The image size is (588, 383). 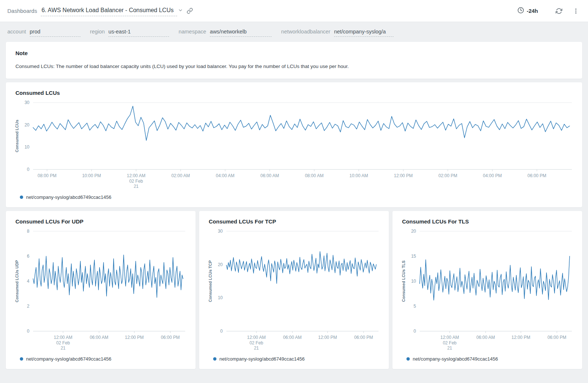 I want to click on x-axis: 08:00 PM10:00 PM12:00 AM02 Feb2102:00 AM…, so click(x=292, y=179).